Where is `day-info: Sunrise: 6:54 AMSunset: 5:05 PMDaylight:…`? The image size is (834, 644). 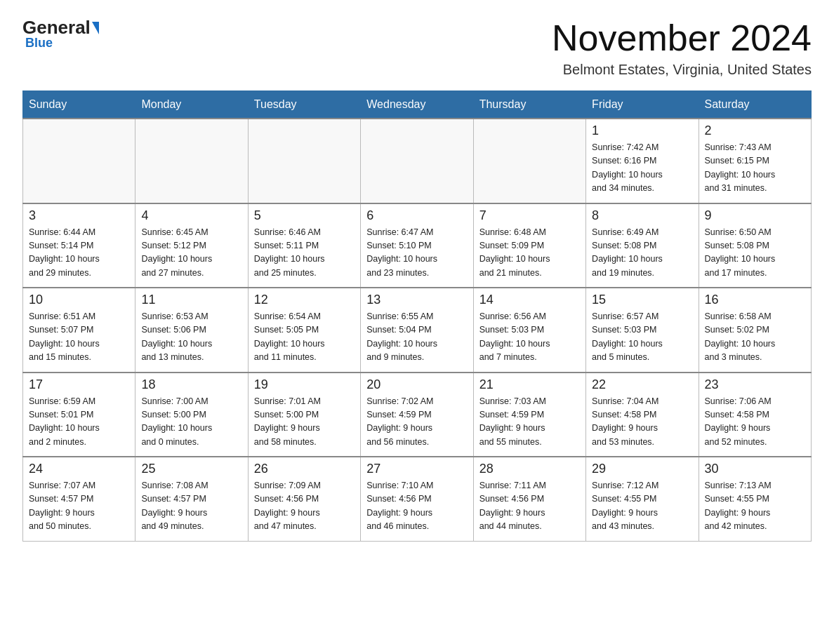
day-info: Sunrise: 6:54 AMSunset: 5:05 PMDaylight:… is located at coordinates (305, 337).